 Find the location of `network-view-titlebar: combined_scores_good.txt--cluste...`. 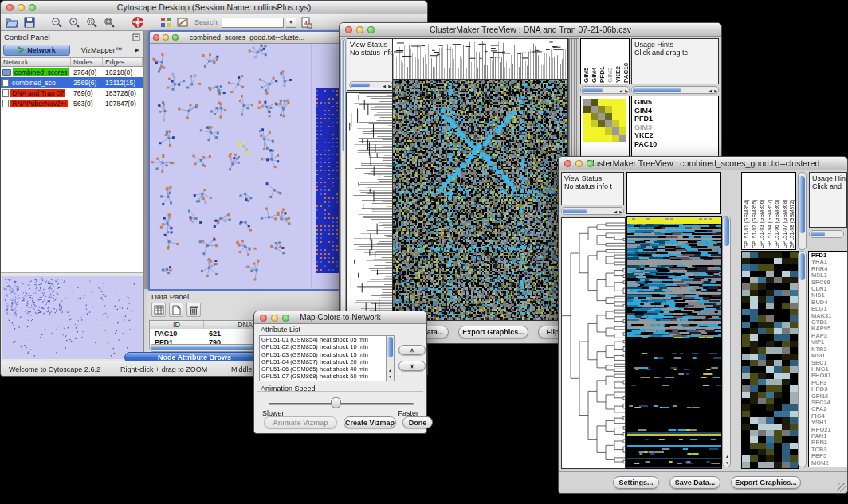

network-view-titlebar: combined_scores_good.txt--cluste... is located at coordinates (247, 38).